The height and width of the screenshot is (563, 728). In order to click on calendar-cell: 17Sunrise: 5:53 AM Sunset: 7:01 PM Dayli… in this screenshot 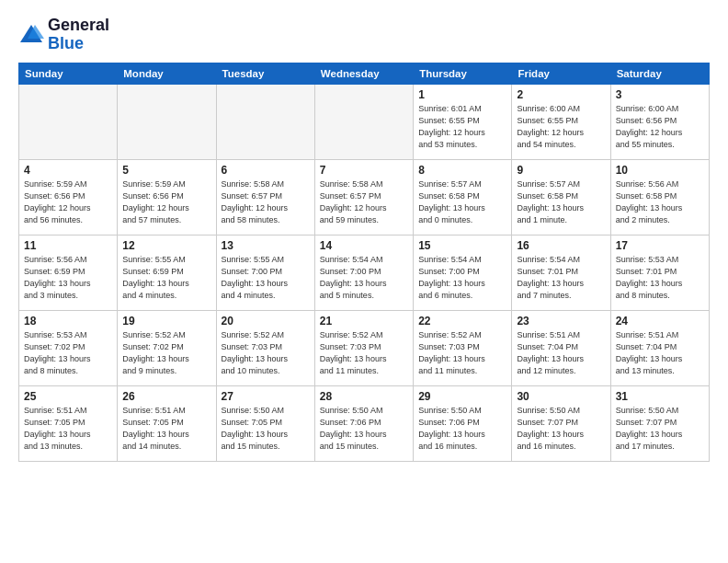, I will do `click(660, 272)`.